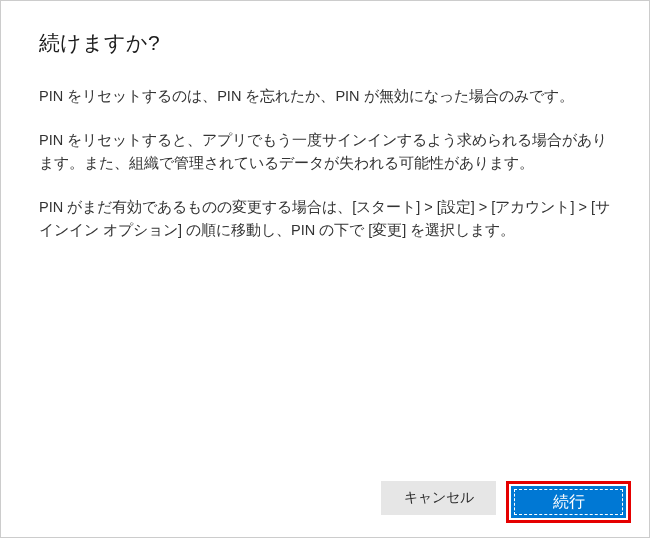 This screenshot has height=538, width=650. I want to click on cancel-button: キャンセル, so click(438, 498).